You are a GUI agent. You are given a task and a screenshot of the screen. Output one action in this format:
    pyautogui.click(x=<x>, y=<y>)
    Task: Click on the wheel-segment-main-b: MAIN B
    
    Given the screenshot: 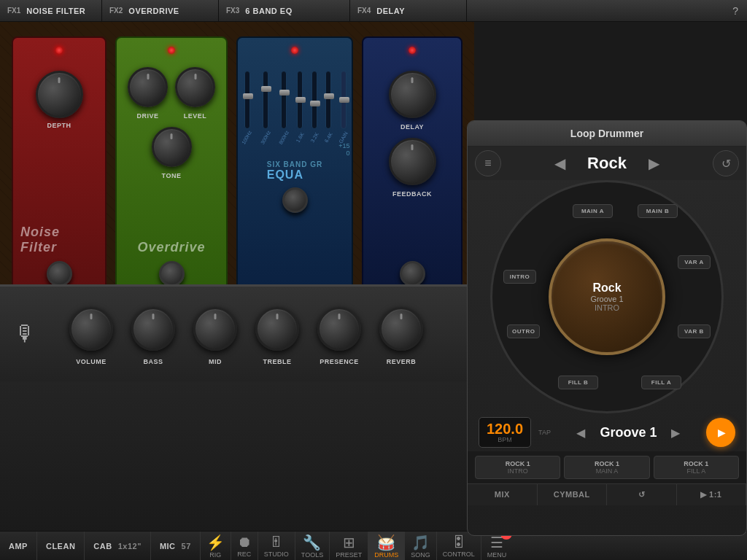 What is the action you would take?
    pyautogui.click(x=658, y=211)
    